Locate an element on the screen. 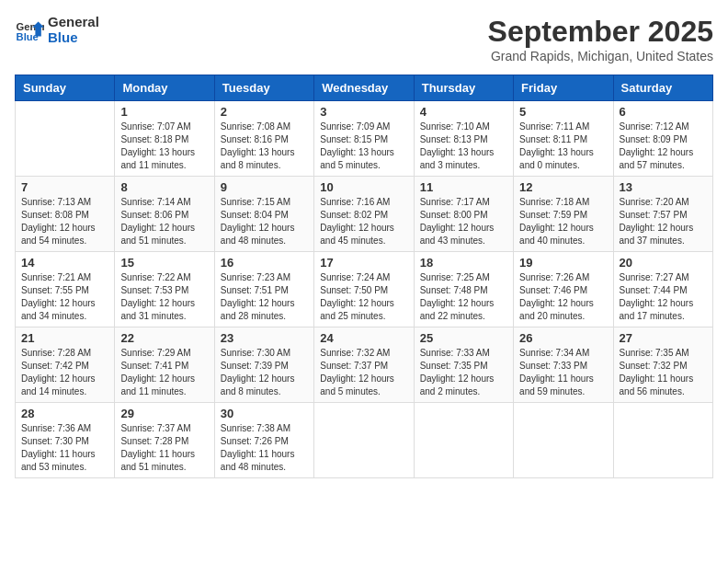 The image size is (728, 563). day-number: 14 is located at coordinates (64, 263).